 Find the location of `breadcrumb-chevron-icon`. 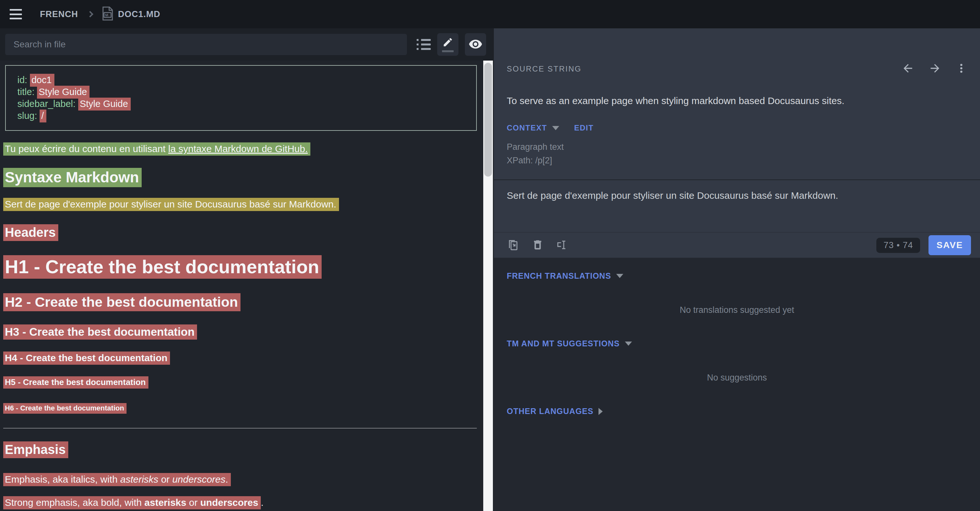

breadcrumb-chevron-icon is located at coordinates (90, 14).